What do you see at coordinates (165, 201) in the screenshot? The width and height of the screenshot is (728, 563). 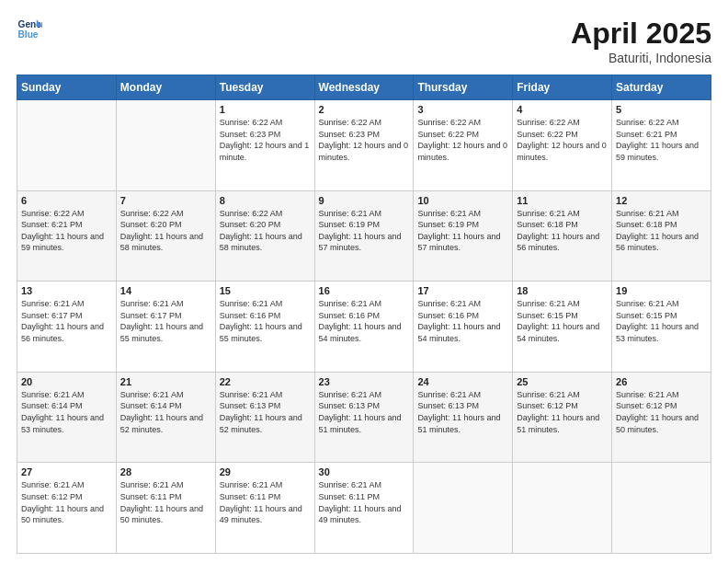 I see `day-number: 7` at bounding box center [165, 201].